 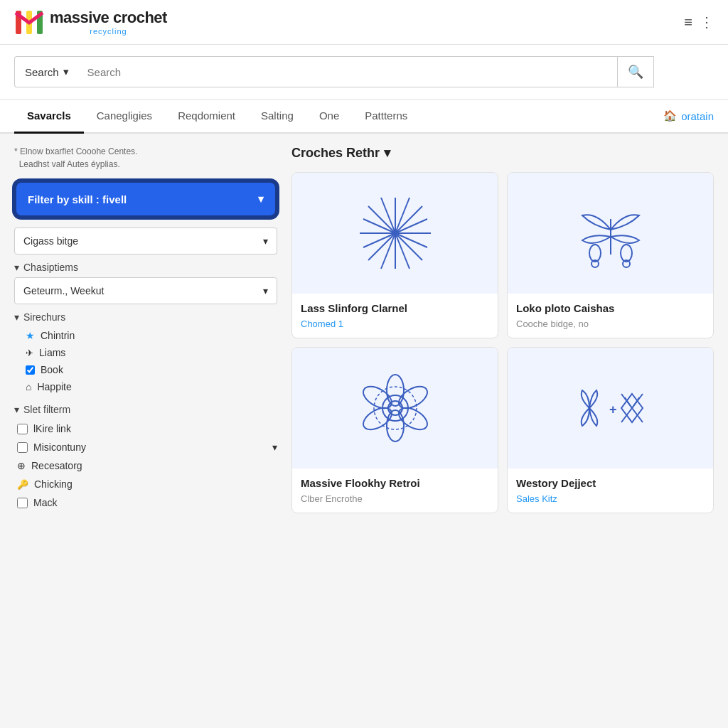 What do you see at coordinates (23, 485) in the screenshot?
I see `key-icon: 🔑` at bounding box center [23, 485].